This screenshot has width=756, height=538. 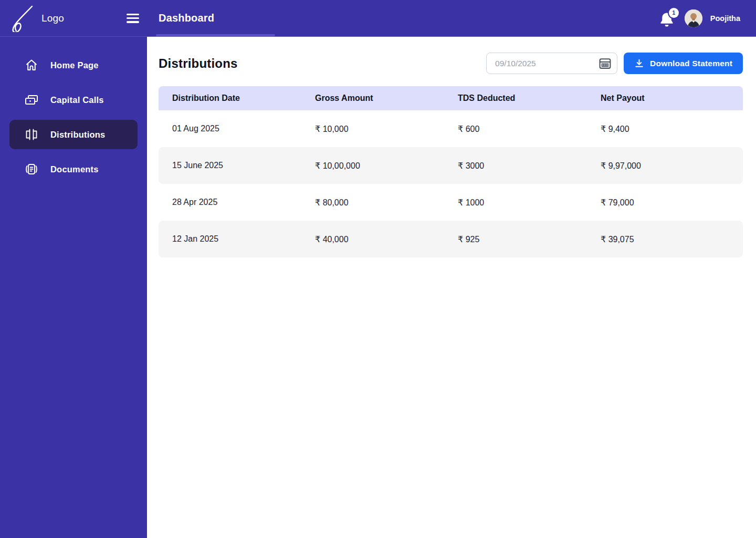 I want to click on table-cell: ₹ 80,000, so click(x=373, y=203).